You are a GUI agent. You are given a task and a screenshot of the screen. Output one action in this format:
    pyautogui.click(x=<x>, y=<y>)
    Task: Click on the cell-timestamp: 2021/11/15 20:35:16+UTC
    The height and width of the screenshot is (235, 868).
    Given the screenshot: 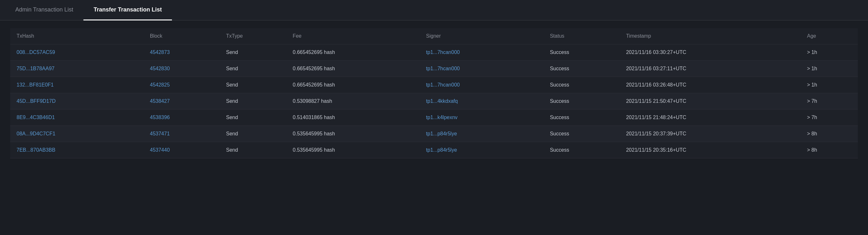 What is the action you would take?
    pyautogui.click(x=710, y=150)
    